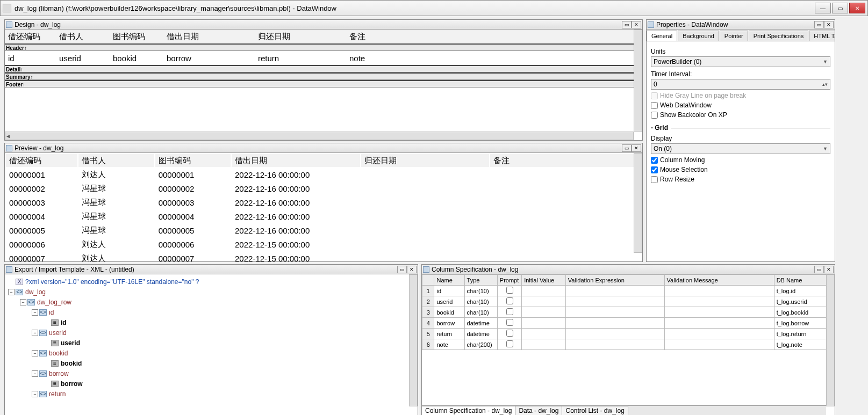  Describe the element at coordinates (741, 84) in the screenshot. I see `timer-interval-input: 0▴▾` at that location.